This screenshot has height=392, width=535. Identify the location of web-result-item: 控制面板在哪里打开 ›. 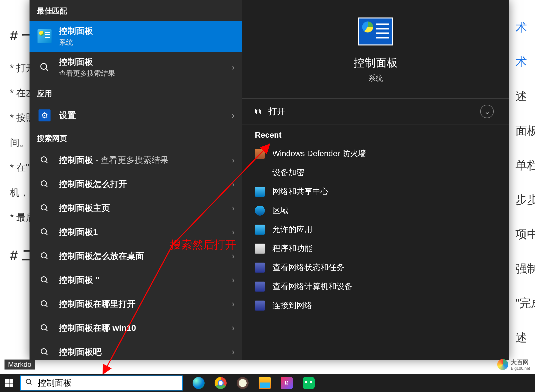
(136, 304).